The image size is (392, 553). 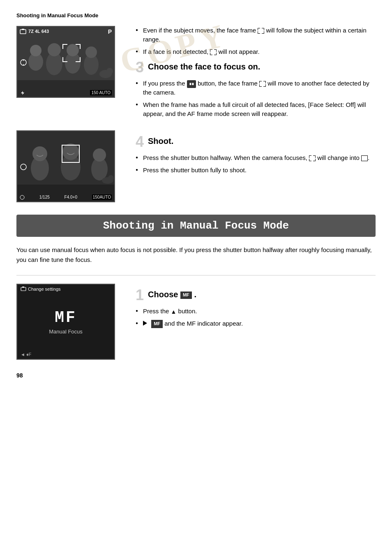 What do you see at coordinates (66, 354) in the screenshot?
I see `mf-bottom-bar: ◄ ♦F` at bounding box center [66, 354].